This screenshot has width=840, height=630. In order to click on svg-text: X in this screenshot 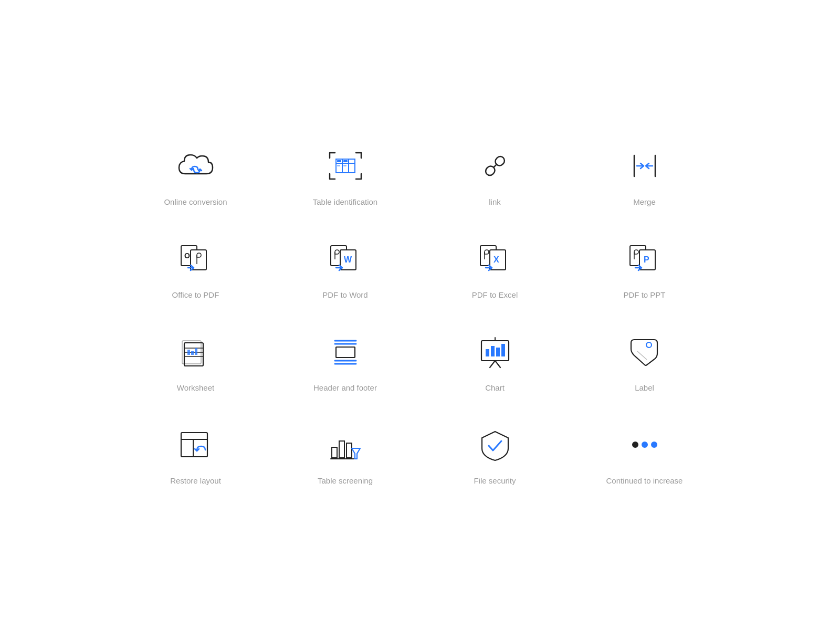, I will do `click(497, 259)`.